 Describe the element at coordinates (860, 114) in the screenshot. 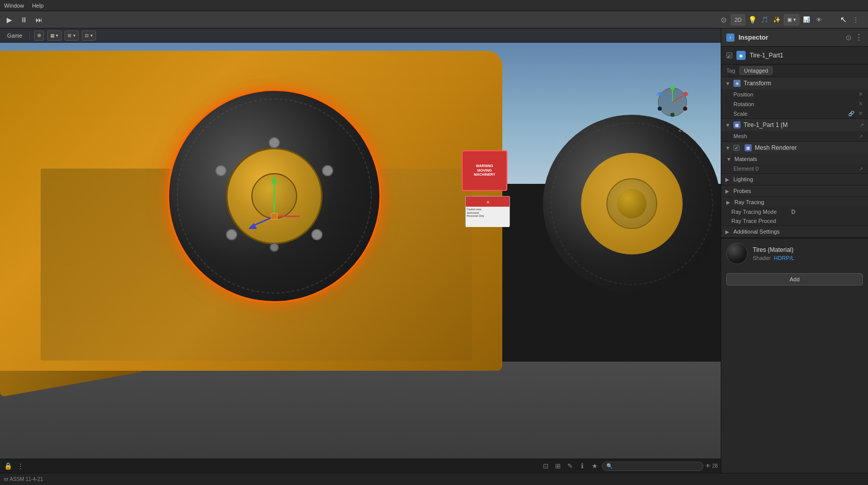

I see `scale-reset-btn: ✕` at that location.